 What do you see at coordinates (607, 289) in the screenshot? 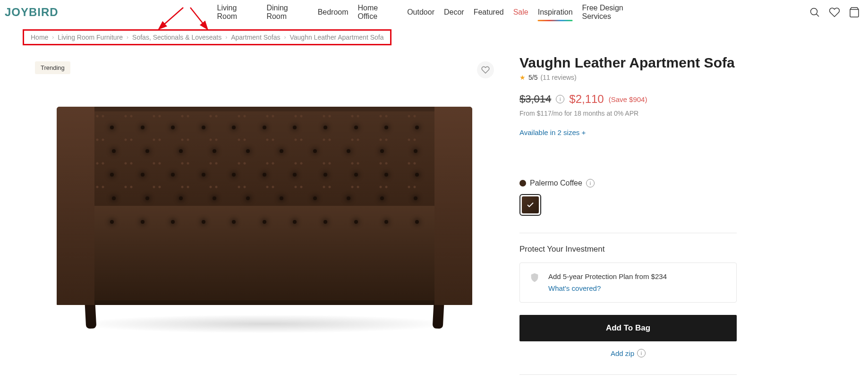
I see `protection-coverage-link: What's covered?` at bounding box center [607, 289].